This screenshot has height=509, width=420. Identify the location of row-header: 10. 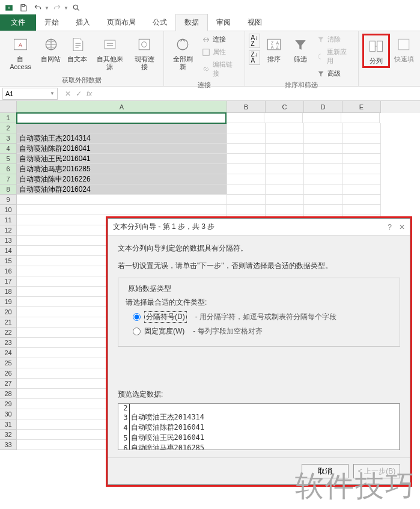
(8, 210).